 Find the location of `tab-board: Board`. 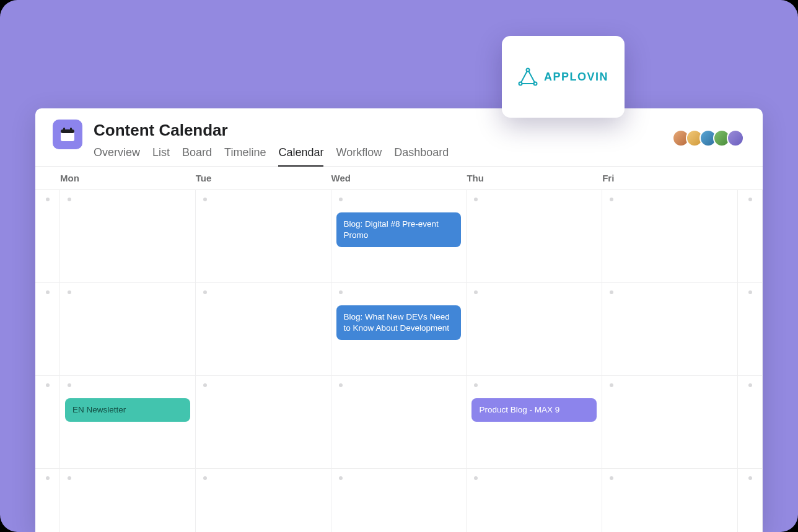

tab-board: Board is located at coordinates (197, 156).